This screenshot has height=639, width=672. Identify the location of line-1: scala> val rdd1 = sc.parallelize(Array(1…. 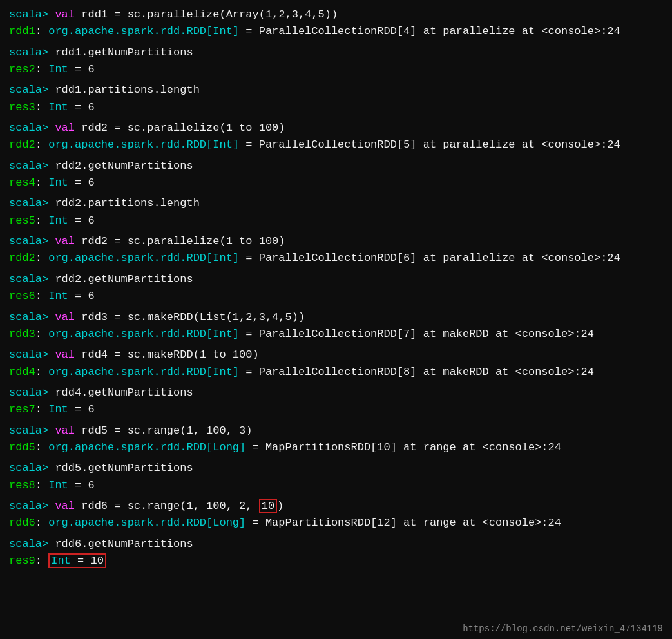
(336, 15).